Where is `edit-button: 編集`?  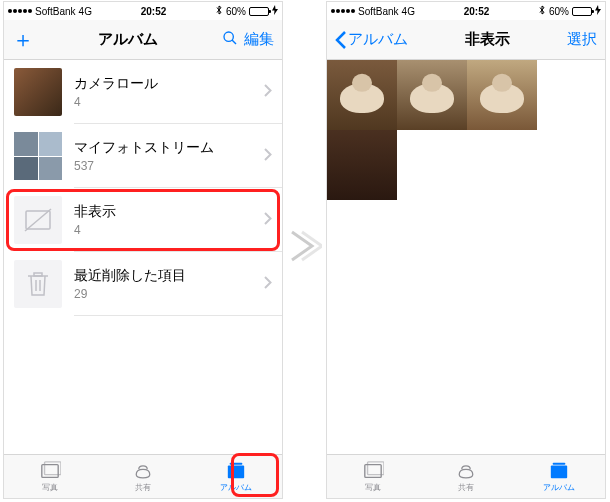
edit-button: 編集 is located at coordinates (259, 40).